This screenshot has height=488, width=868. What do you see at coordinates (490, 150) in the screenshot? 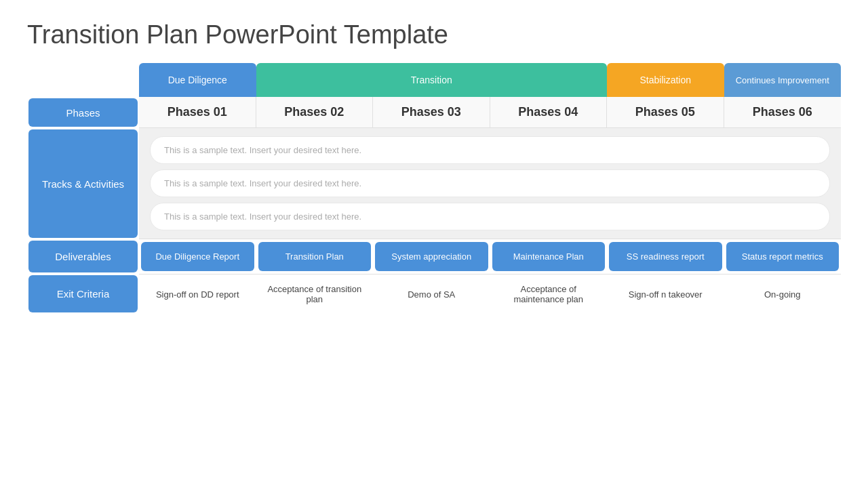
I see `sample-text-1: This is a sample text. Insert your desir…` at bounding box center [490, 150].